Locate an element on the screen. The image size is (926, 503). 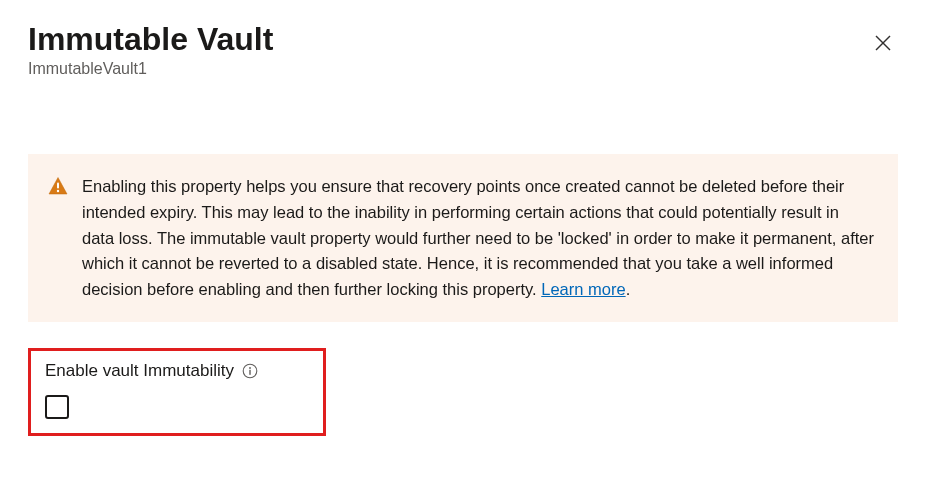
close-icon is located at coordinates (883, 44).